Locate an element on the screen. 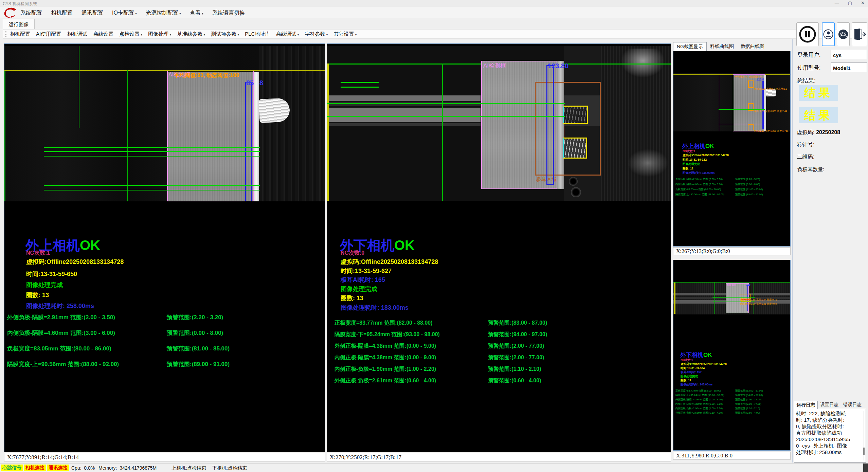 The height and width of the screenshot is (472, 868). tool-baseline-params: 基准线参数▾ is located at coordinates (191, 34).